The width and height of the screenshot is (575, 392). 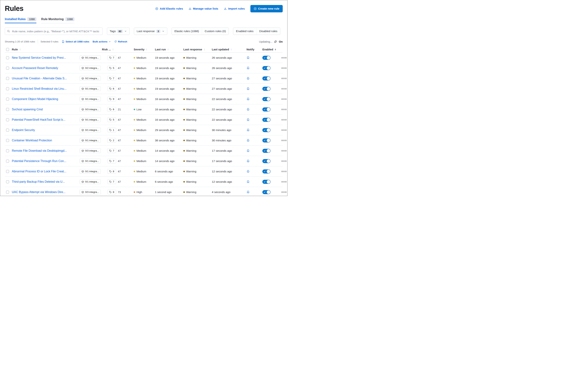 I want to click on rule-link: Unusual File Creation - Alternate Data S…, so click(x=39, y=78).